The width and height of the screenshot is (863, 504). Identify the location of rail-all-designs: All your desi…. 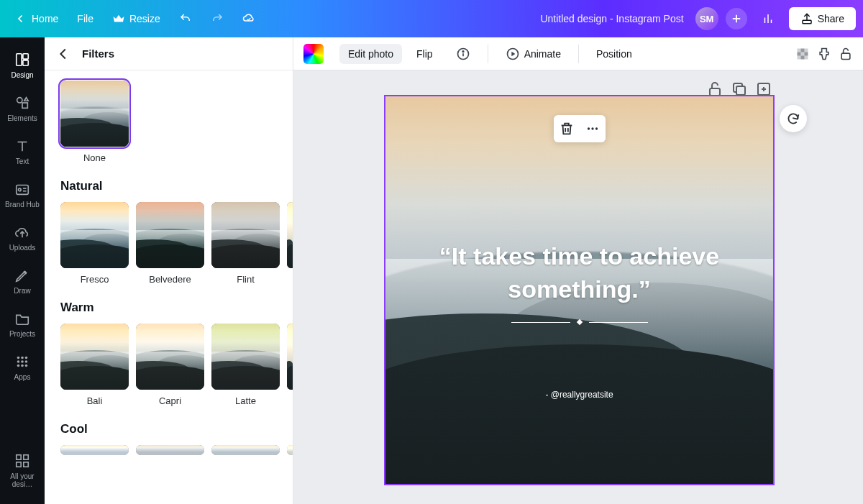
(22, 472).